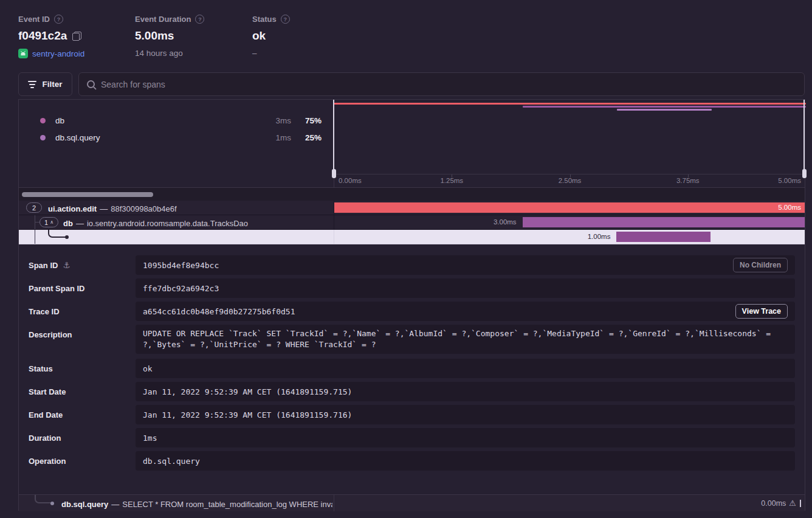 This screenshot has width=812, height=518. What do you see at coordinates (67, 265) in the screenshot?
I see `anchor-icon: ⚓` at bounding box center [67, 265].